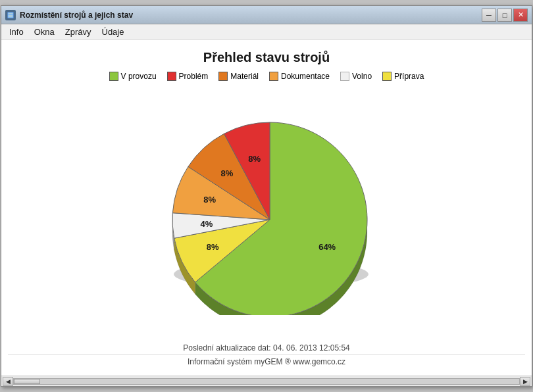  I want to click on horizontal-scrollbar: ◀ ▶, so click(266, 381).